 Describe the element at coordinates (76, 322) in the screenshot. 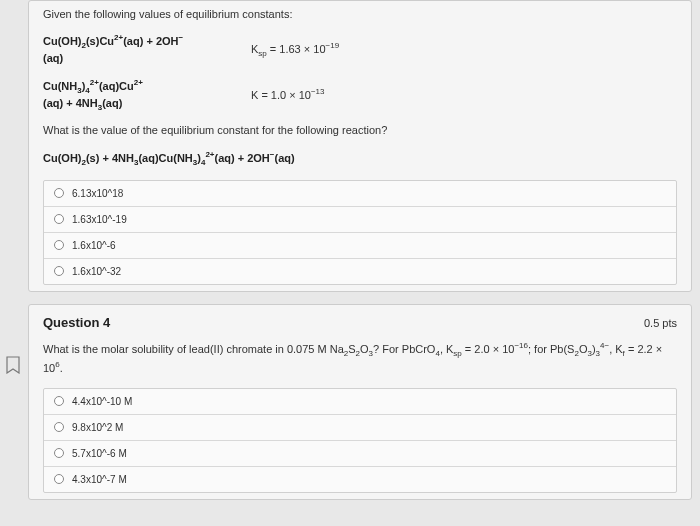

I see `question-4-title: Question 4` at that location.